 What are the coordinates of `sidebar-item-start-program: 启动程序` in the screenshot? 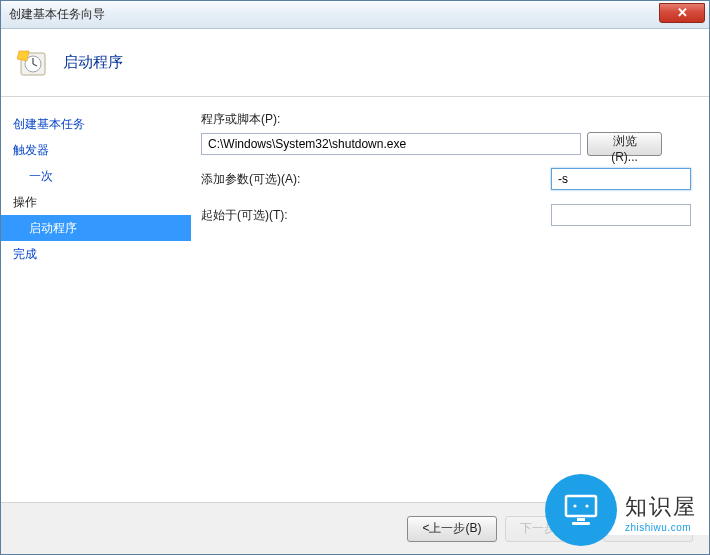 It's located at (96, 228).